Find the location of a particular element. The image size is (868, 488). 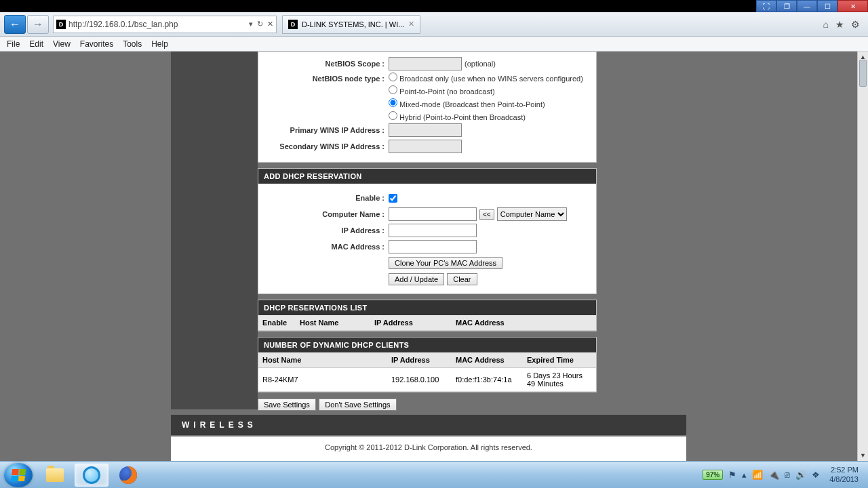

secondary-wins-input is located at coordinates (425, 146).